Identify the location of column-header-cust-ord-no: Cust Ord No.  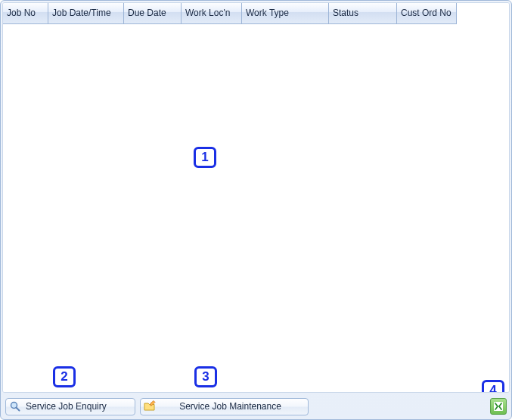
(427, 14).